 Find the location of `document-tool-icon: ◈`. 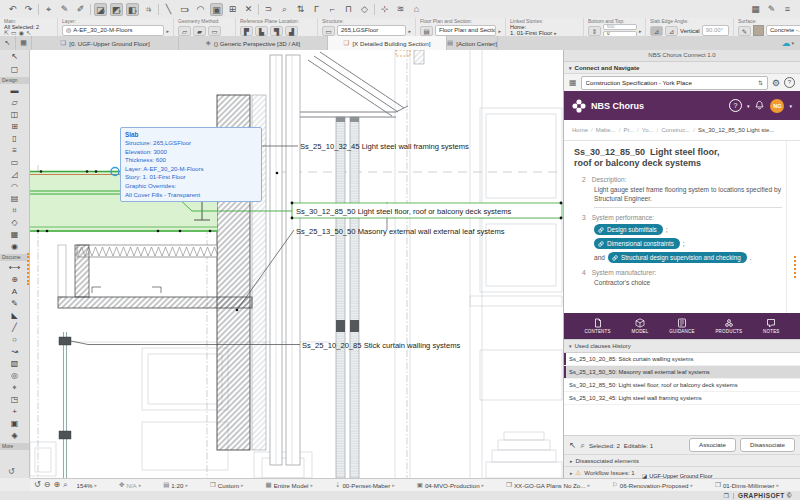

document-tool-icon: ◈ is located at coordinates (15, 436).